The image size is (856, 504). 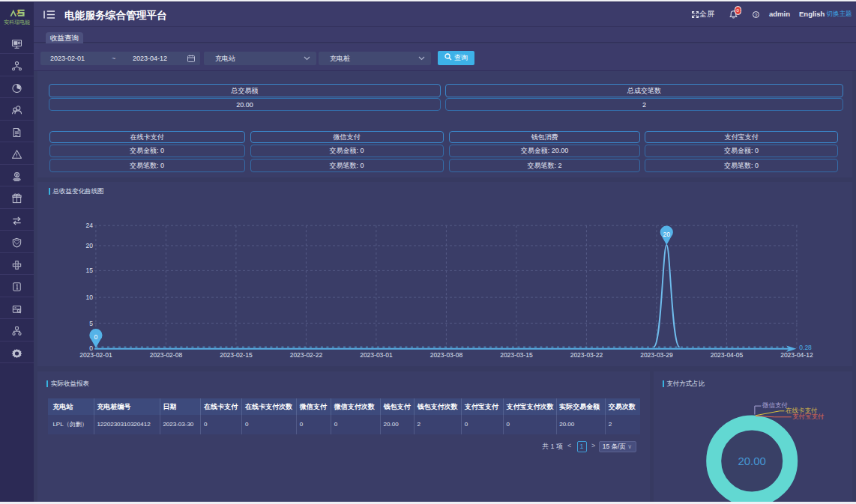 I want to click on svg-text: 20.00, so click(x=752, y=461).